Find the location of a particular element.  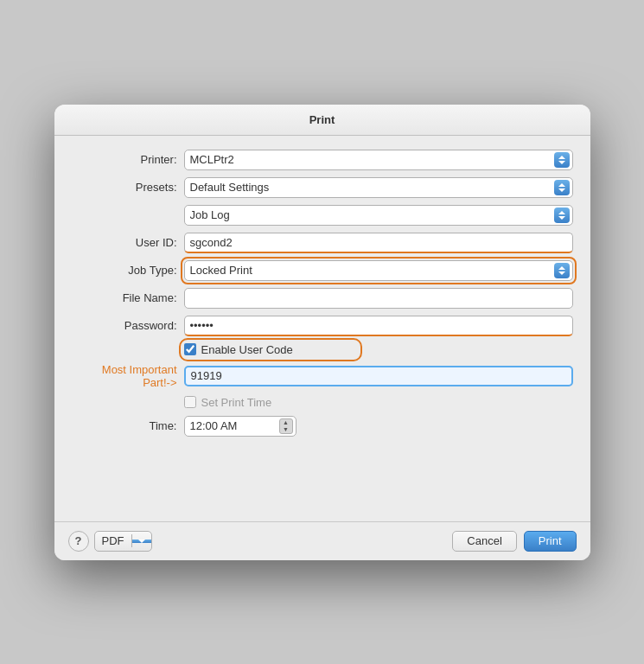

printer-row: Printer: MCLPtr2 is located at coordinates (322, 160).